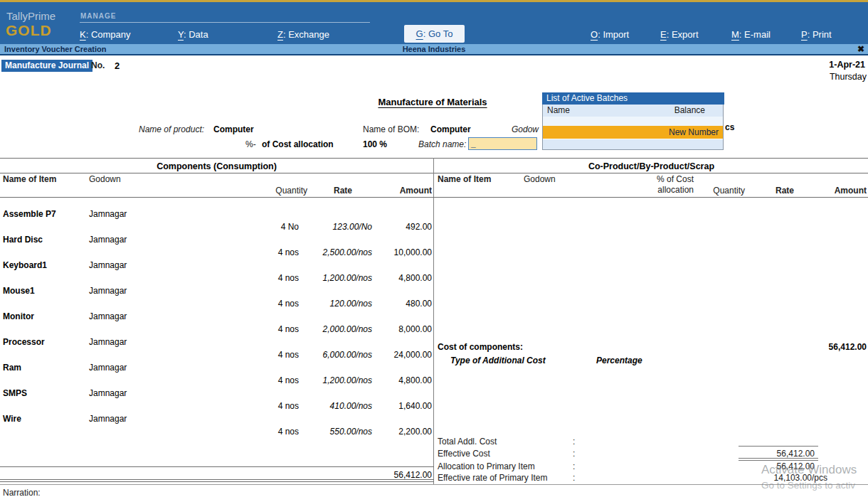  I want to click on shortcut-key: E, so click(663, 34).